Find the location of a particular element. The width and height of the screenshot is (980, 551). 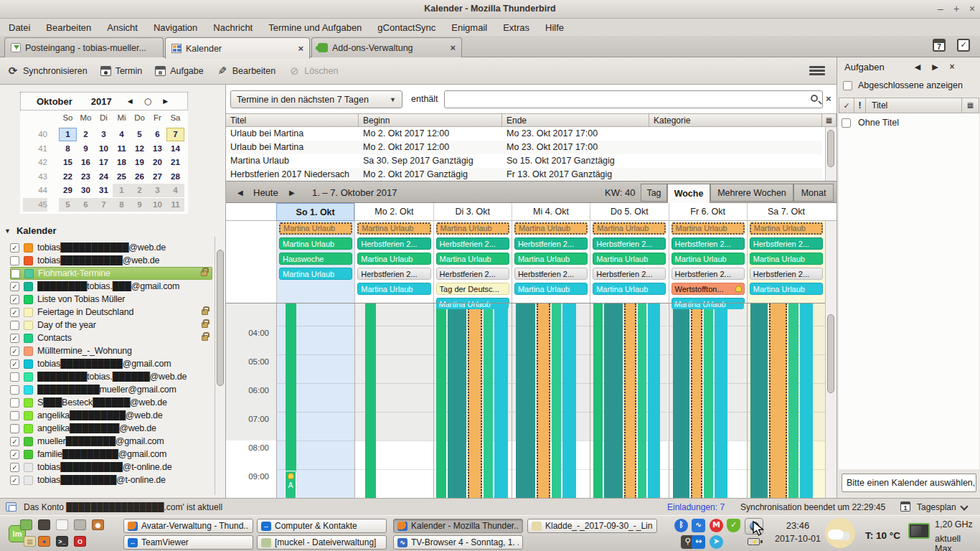

calendar-view-icon: 7 is located at coordinates (939, 45).